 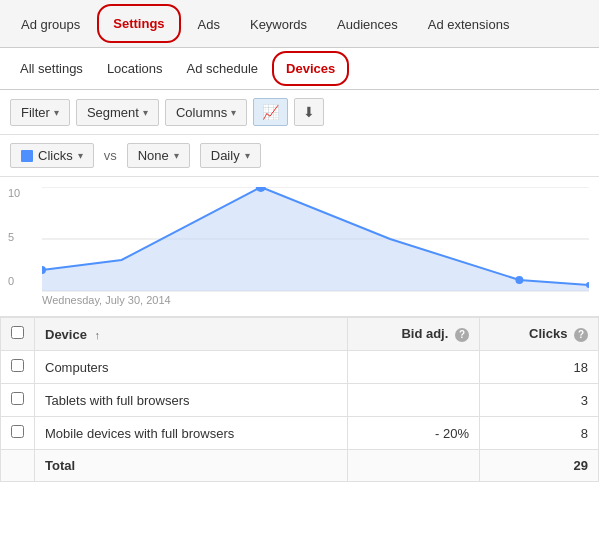 What do you see at coordinates (234, 112) in the screenshot?
I see `columns-chevron-icon: ▾` at bounding box center [234, 112].